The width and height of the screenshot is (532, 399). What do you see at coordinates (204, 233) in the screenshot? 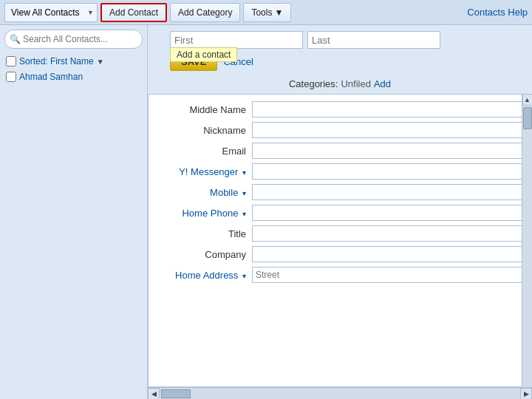
I see `title-label: Title` at bounding box center [204, 233].